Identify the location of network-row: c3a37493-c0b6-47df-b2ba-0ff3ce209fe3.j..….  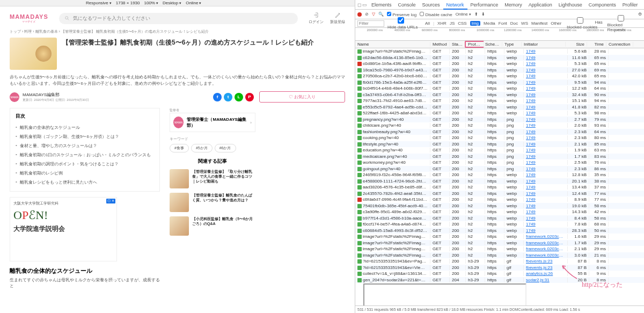
(500, 95).